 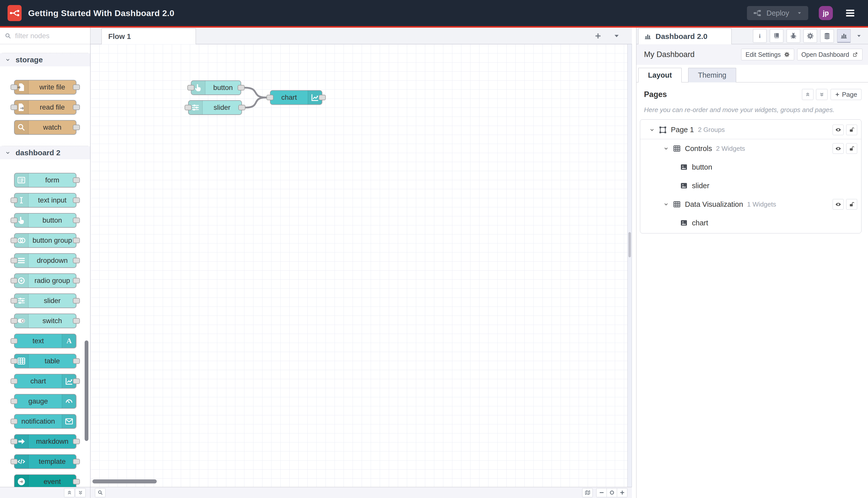 I want to click on wire, so click(x=256, y=103).